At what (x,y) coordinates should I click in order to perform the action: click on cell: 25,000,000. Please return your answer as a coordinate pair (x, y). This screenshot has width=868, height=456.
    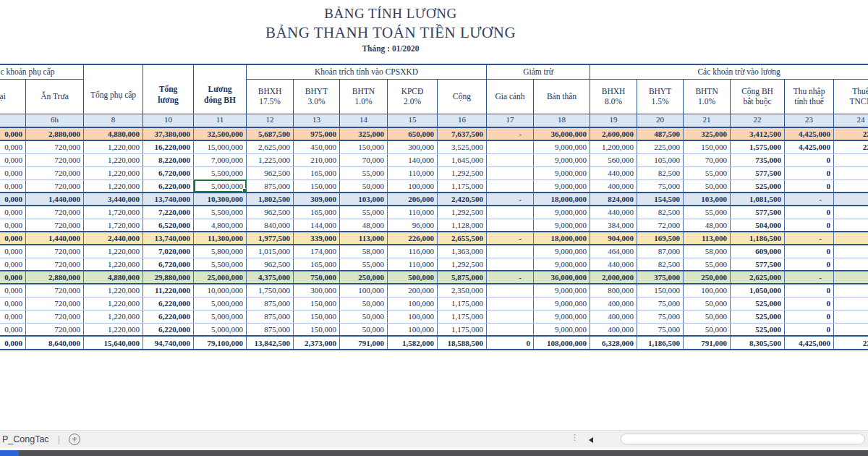
    Looking at the image, I should click on (220, 277).